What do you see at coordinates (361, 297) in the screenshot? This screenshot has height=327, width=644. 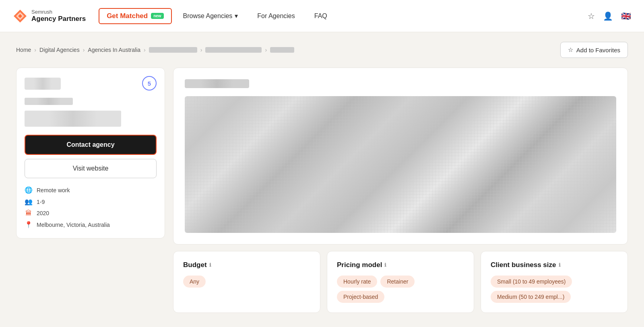 I see `pricing-tag-project: Project-based` at bounding box center [361, 297].